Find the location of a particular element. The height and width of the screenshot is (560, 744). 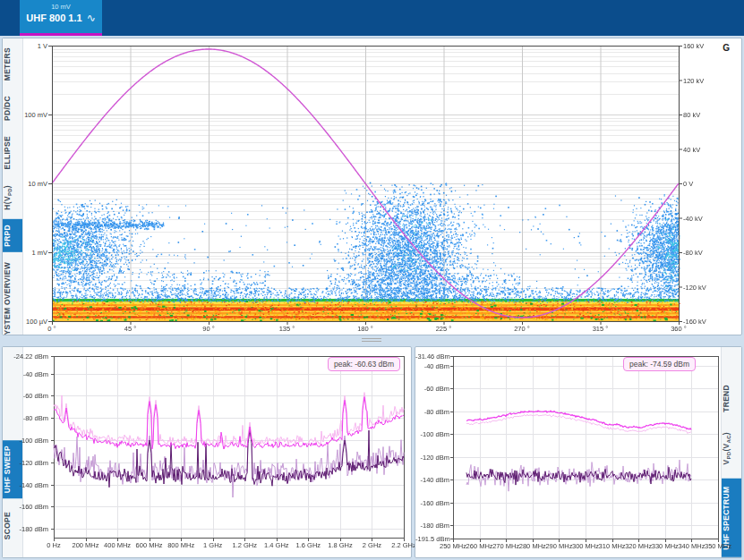

x-axis-label: 225 ° is located at coordinates (444, 329).